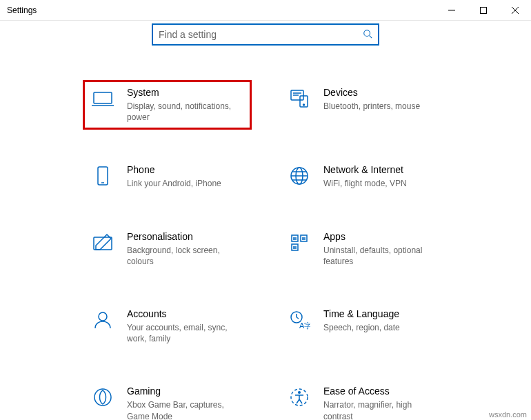  I want to click on tile-title: Network & Internet, so click(382, 170).